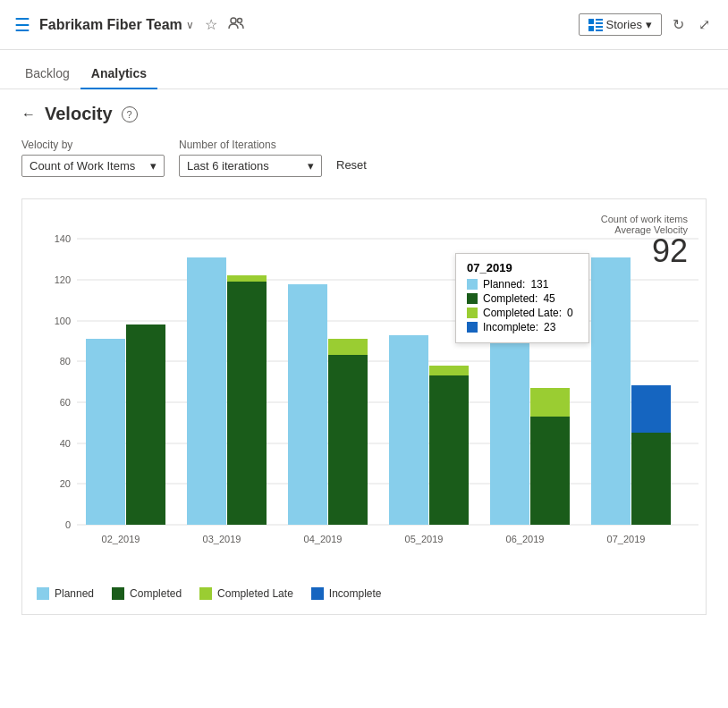 This screenshot has width=728, height=708. I want to click on svg-text: 20, so click(65, 484).